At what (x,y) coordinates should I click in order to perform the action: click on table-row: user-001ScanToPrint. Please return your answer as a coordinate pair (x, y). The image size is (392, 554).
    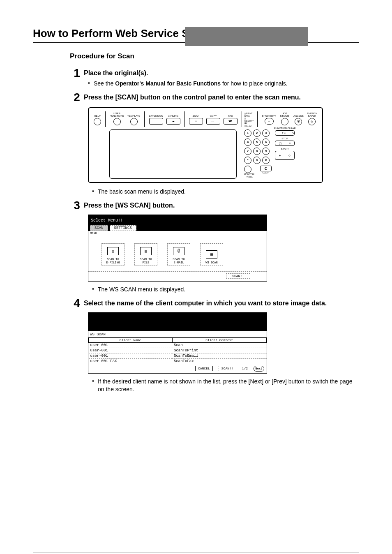
    Looking at the image, I should click on (178, 350).